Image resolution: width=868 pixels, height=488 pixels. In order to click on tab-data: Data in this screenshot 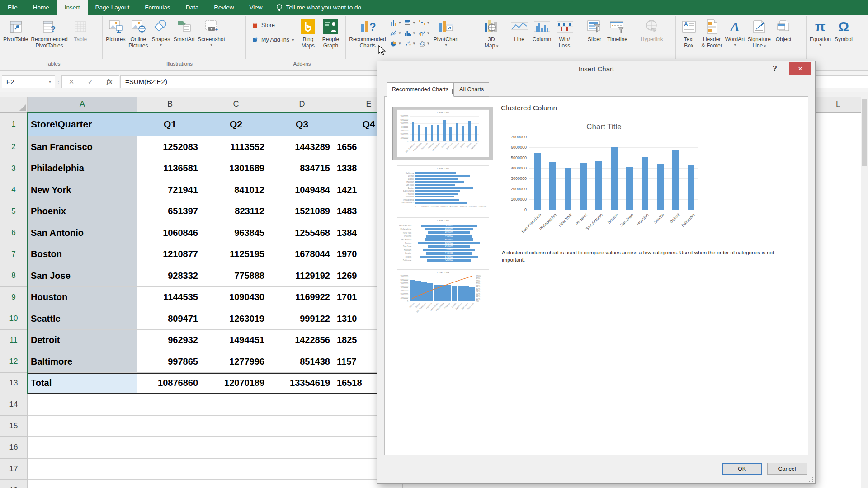, I will do `click(193, 7)`.